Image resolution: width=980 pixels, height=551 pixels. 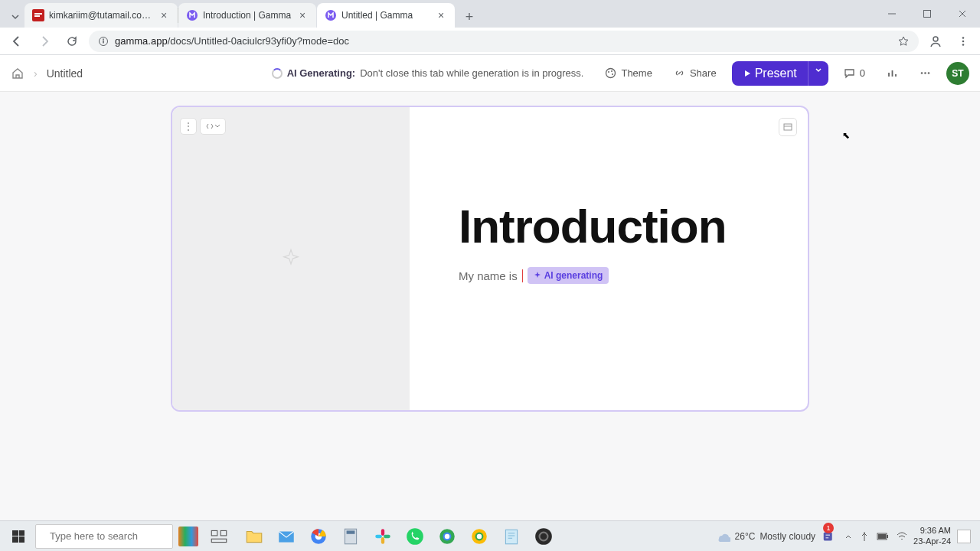 What do you see at coordinates (38, 15) in the screenshot?
I see `tuta-favicon-icon` at bounding box center [38, 15].